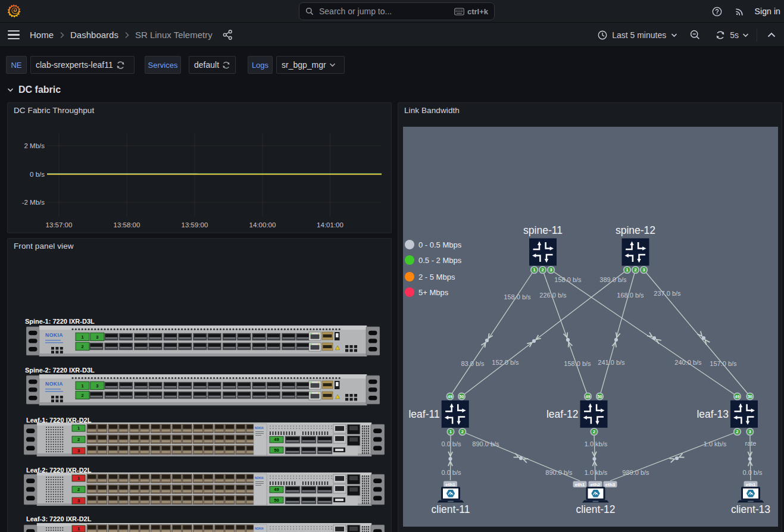  Describe the element at coordinates (14, 11) in the screenshot. I see `grafana-logo` at that location.